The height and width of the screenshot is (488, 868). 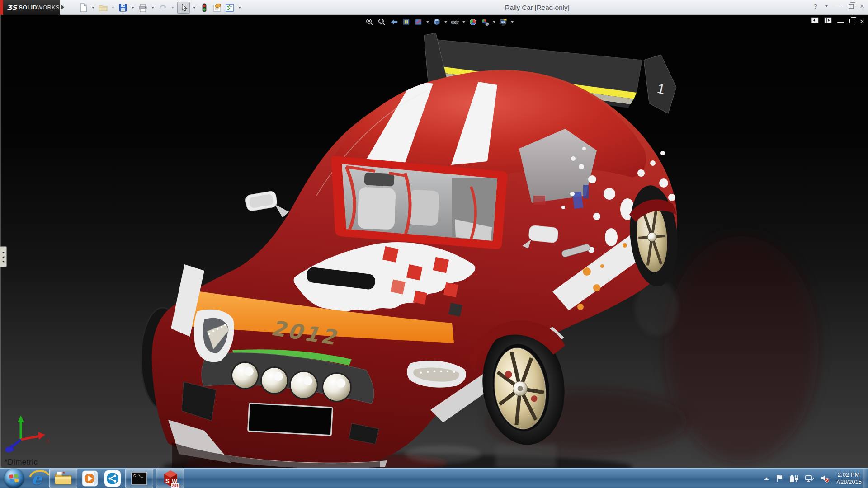 I want to click on new-document-dropdown-icon, so click(x=93, y=8).